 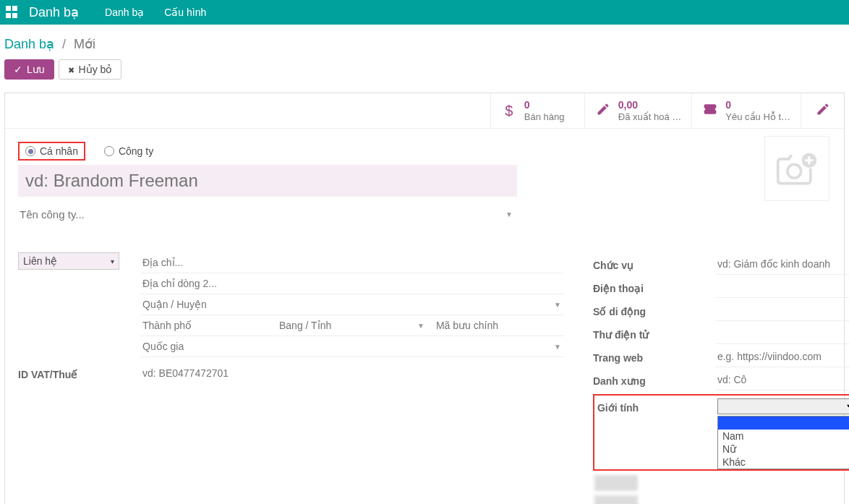 I want to click on save-label: Lưu, so click(x=36, y=69).